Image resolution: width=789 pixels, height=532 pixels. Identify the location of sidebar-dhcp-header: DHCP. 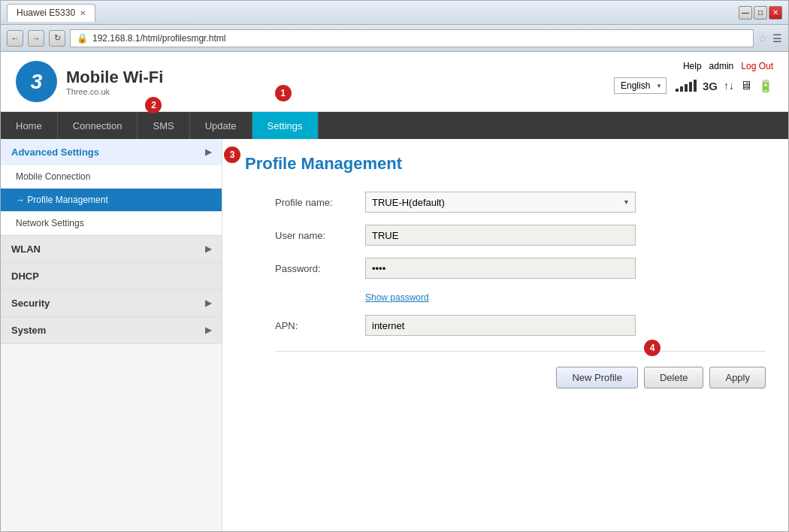
(111, 277).